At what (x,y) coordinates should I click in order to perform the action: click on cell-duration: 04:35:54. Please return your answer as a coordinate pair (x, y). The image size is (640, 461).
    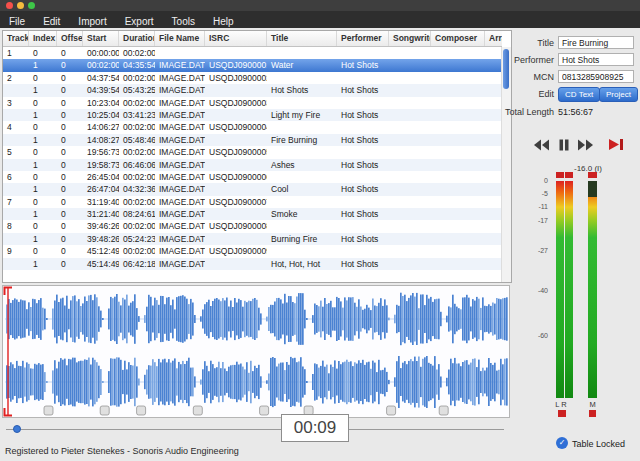
    Looking at the image, I should click on (137, 65).